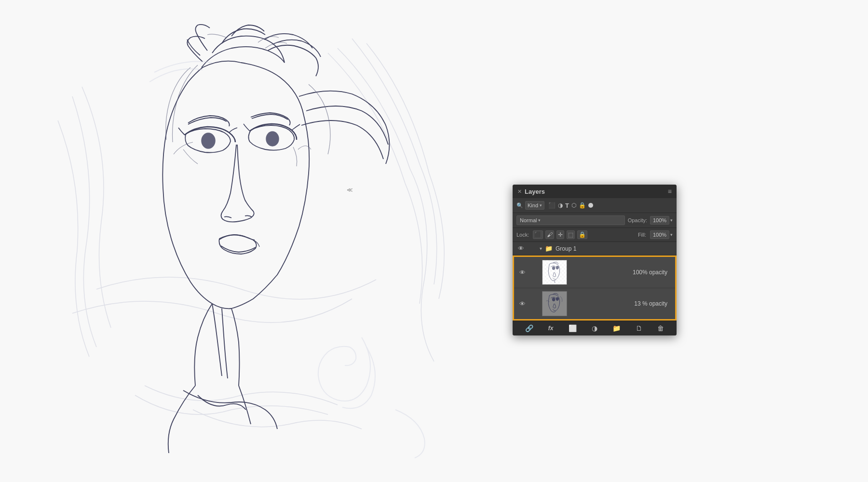 The image size is (868, 482). I want to click on lock-all-icon: 🔒, so click(583, 235).